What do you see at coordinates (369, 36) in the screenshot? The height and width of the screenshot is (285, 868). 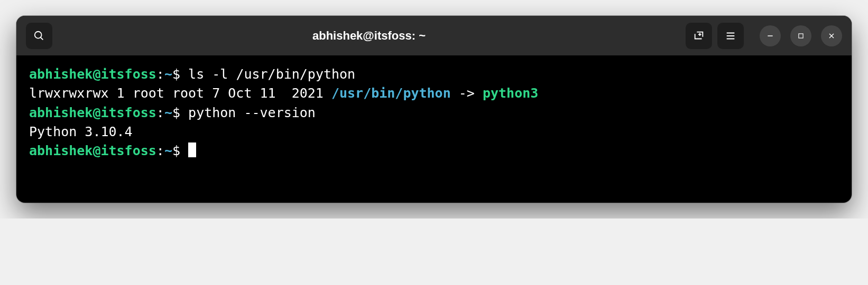 I see `window-title: abhishek@itsfoss: ~` at bounding box center [369, 36].